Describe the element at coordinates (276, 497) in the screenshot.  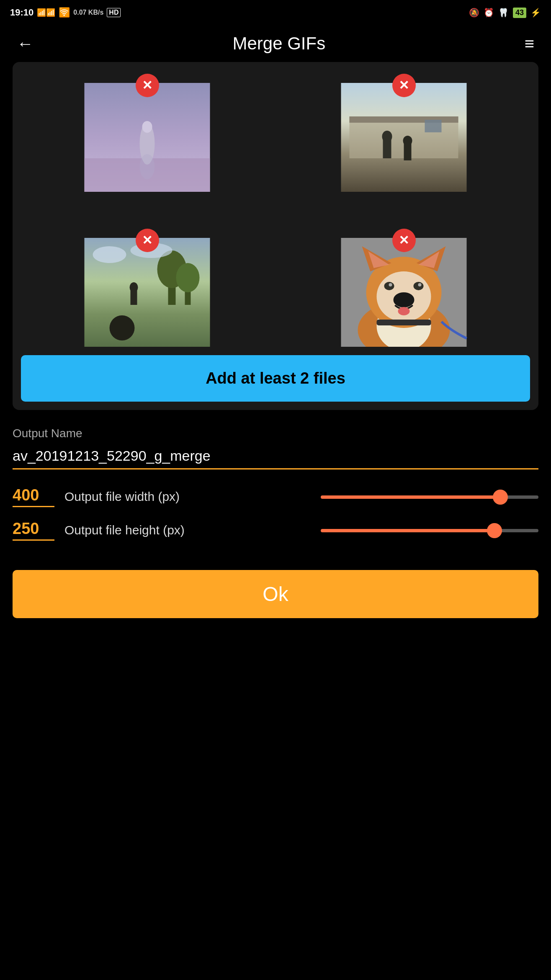
I see `width-slider-row: 400 Output file width (px)` at that location.